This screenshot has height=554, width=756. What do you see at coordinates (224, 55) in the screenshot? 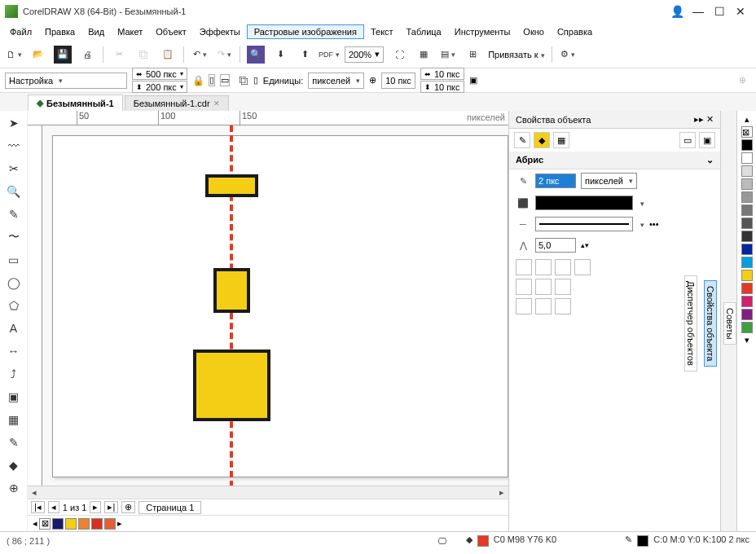
I see `redo-button: ↷` at bounding box center [224, 55].